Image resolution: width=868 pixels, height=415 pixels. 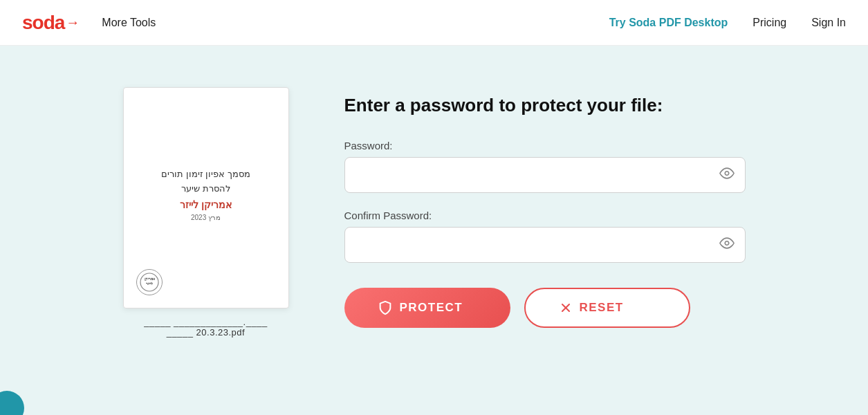 I want to click on confirm-password-input, so click(x=545, y=245).